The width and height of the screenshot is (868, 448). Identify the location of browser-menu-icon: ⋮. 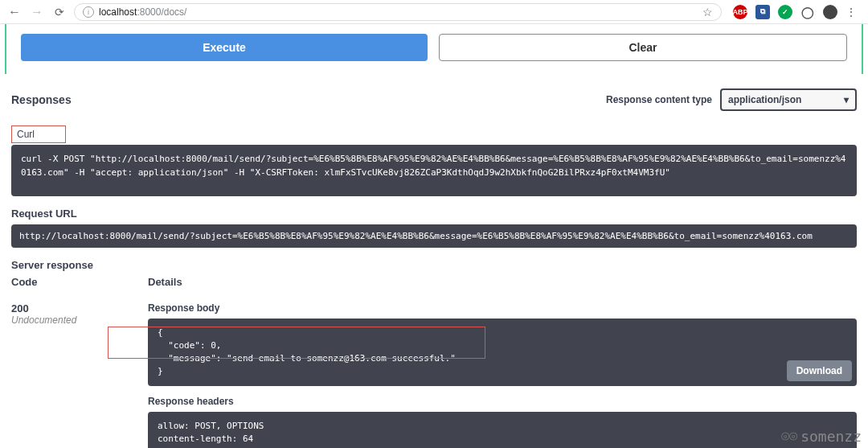
(851, 12).